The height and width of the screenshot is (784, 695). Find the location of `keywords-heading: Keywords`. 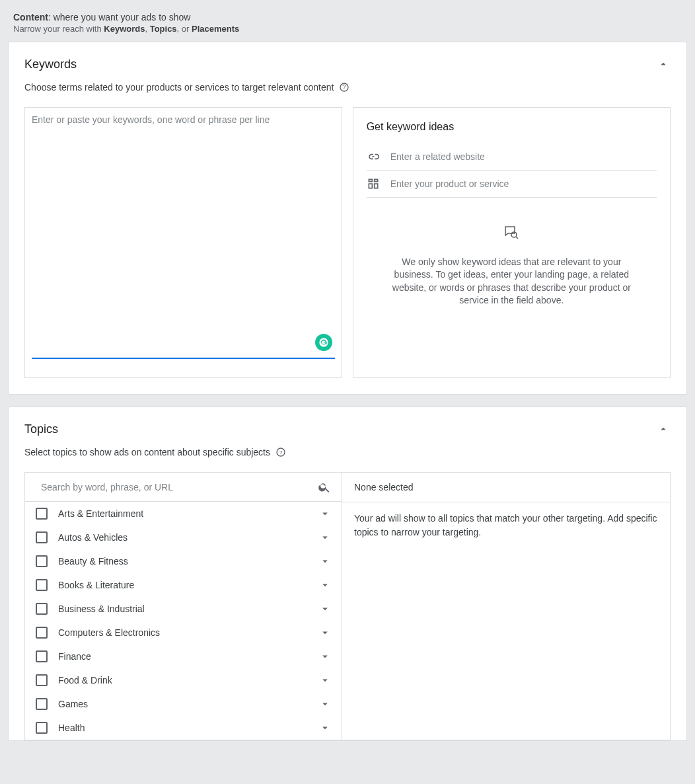

keywords-heading: Keywords is located at coordinates (50, 65).